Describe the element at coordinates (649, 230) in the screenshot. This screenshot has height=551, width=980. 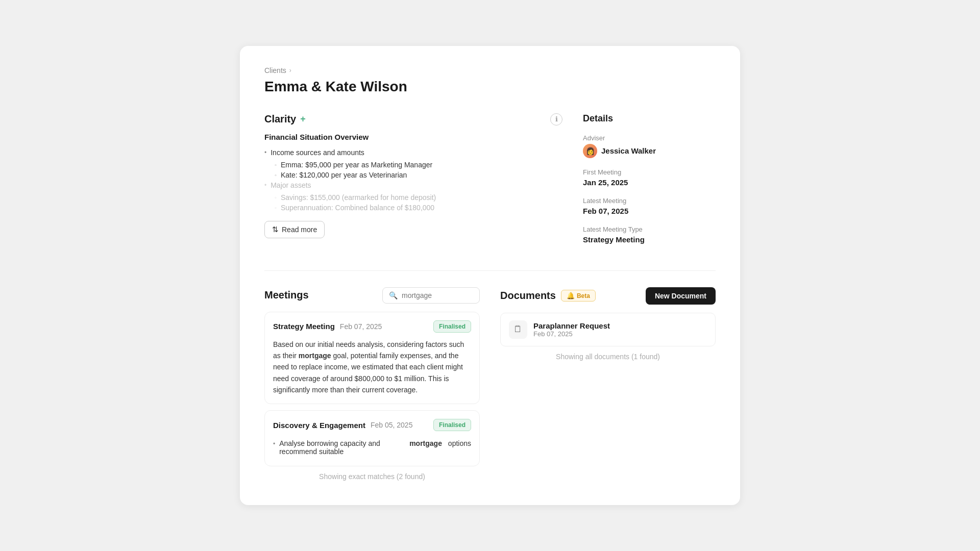
I see `latest-meeting-type-label: Latest Meeting Type` at that location.